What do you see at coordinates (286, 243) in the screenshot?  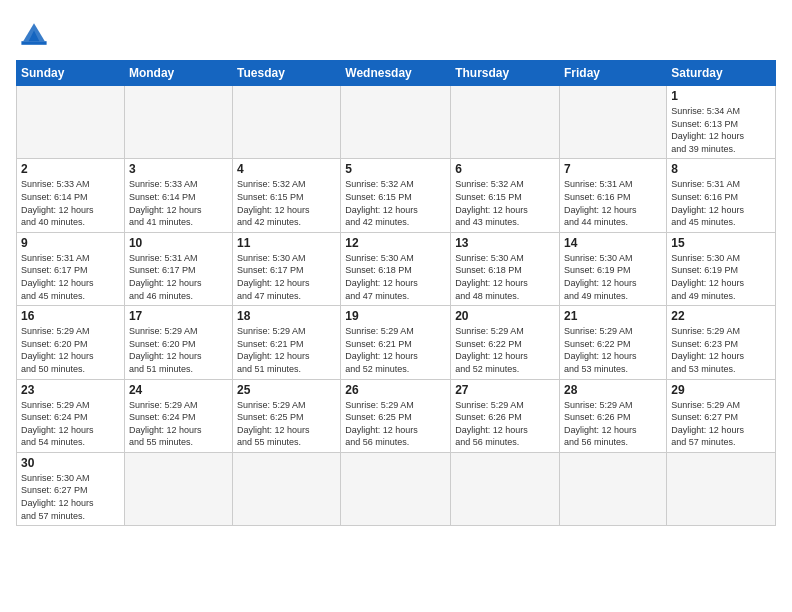 I see `day-number: 11` at bounding box center [286, 243].